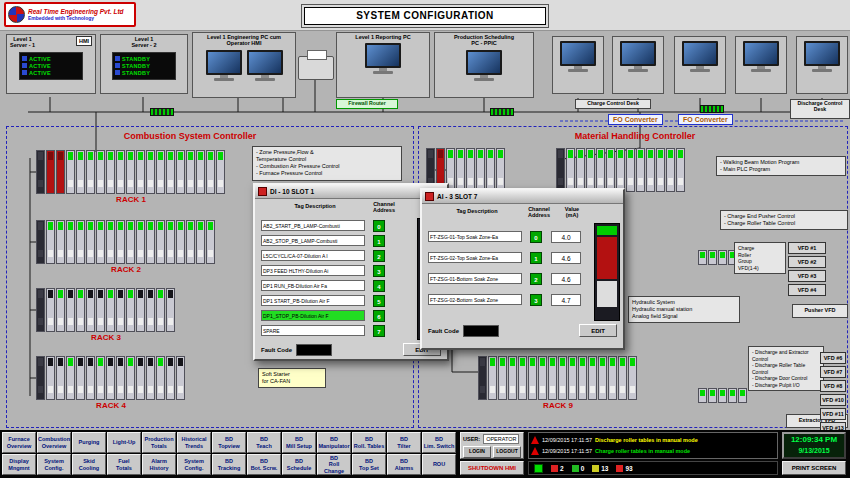  Describe the element at coordinates (475, 258) in the screenshot. I see `tag-description-cell: FT-ZSG-02-Top Soak Zone-Ea` at that location.